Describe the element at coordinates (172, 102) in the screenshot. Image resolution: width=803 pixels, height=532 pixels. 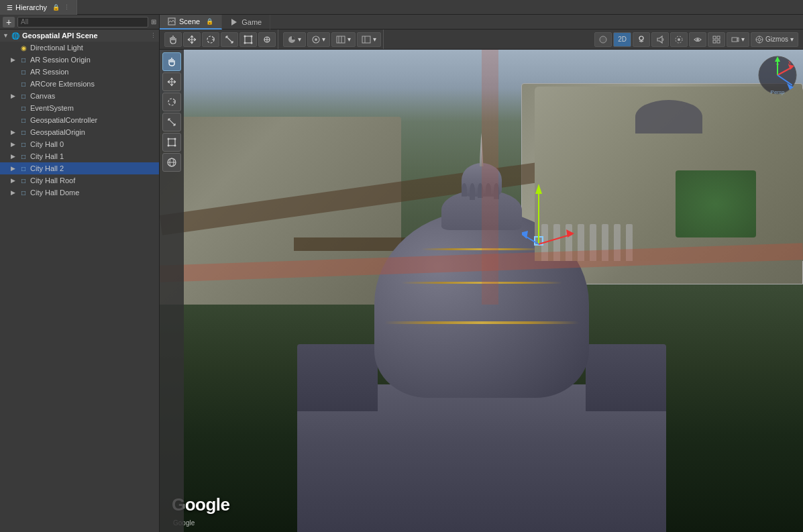
I see `viewport-rotate-btn` at that location.